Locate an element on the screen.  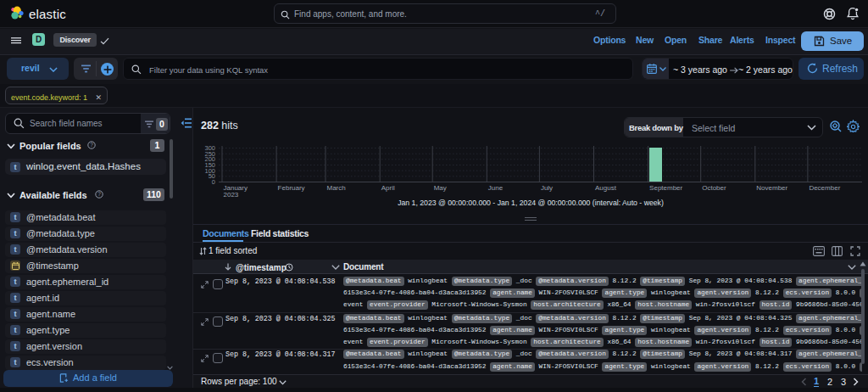
svg-text: December is located at coordinates (824, 188).